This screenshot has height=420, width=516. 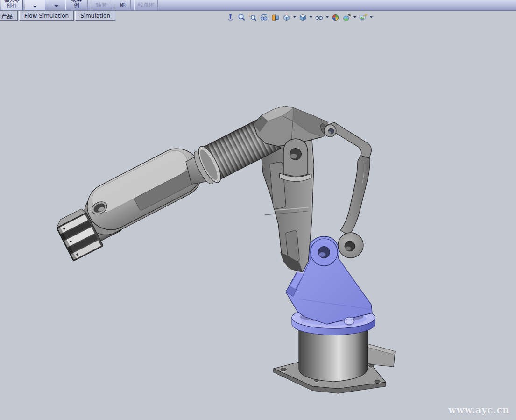 What do you see at coordinates (311, 17) in the screenshot?
I see `display-style-dropdown` at bounding box center [311, 17].